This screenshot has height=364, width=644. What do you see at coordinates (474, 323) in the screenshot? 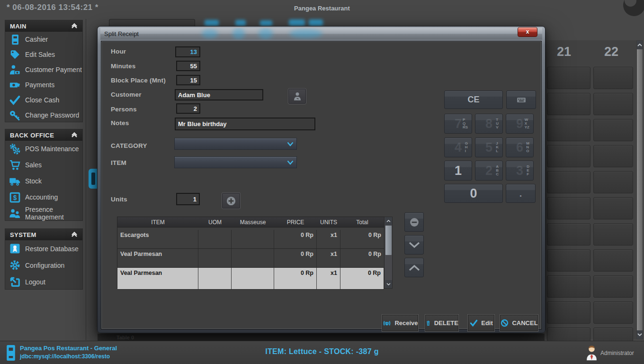
I see `check-icon` at bounding box center [474, 323].